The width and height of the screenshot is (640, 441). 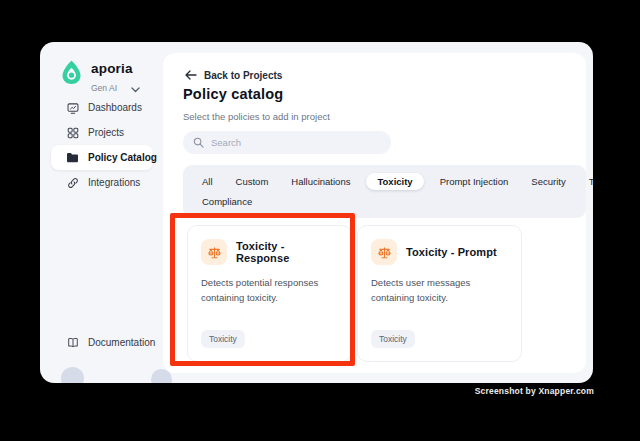 What do you see at coordinates (320, 182) in the screenshot?
I see `tab-hallucinations: Hallucinations` at bounding box center [320, 182].